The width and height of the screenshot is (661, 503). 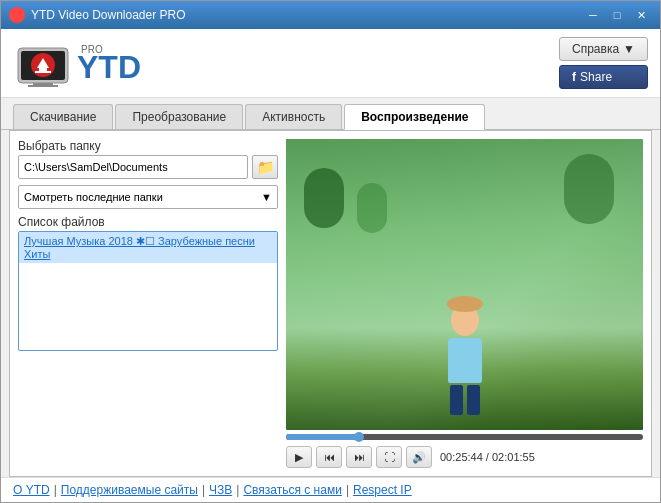 What do you see at coordinates (299, 457) in the screenshot?
I see `play-button: ▶` at bounding box center [299, 457].